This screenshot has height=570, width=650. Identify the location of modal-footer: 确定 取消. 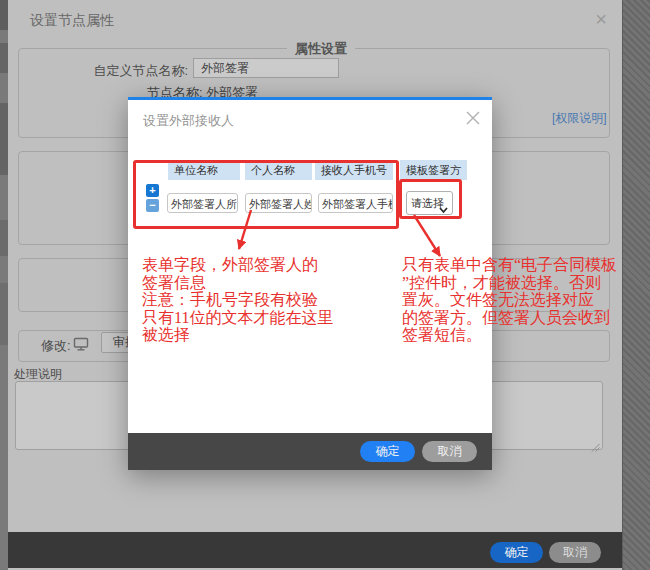
(310, 452).